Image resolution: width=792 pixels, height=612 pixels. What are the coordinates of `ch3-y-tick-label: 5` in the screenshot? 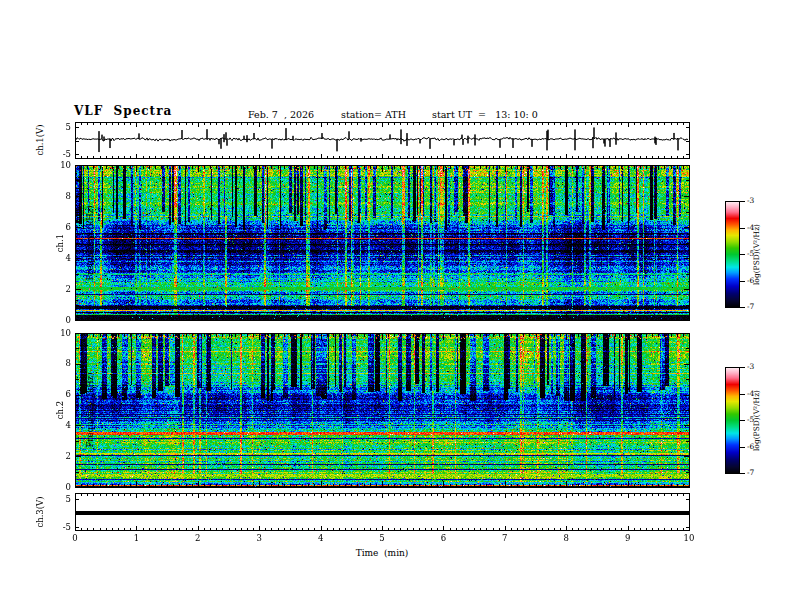 It's located at (58, 500).